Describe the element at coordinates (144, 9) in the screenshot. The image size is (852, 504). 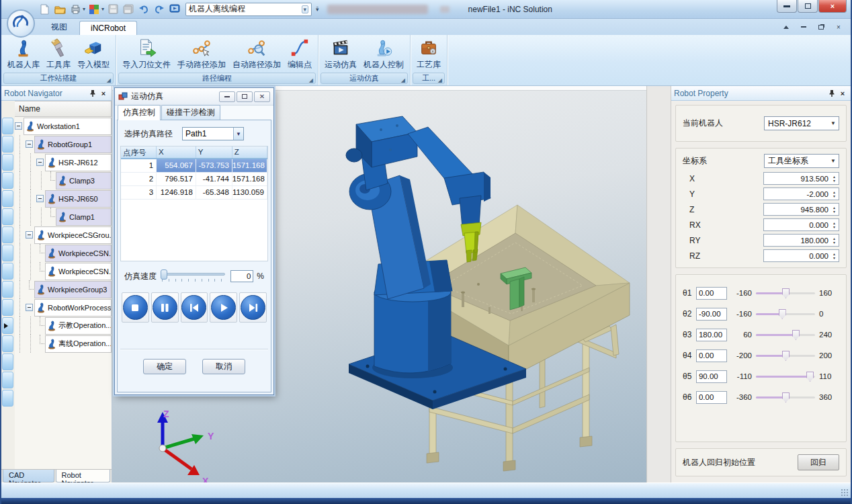
I see `undo-icon` at that location.